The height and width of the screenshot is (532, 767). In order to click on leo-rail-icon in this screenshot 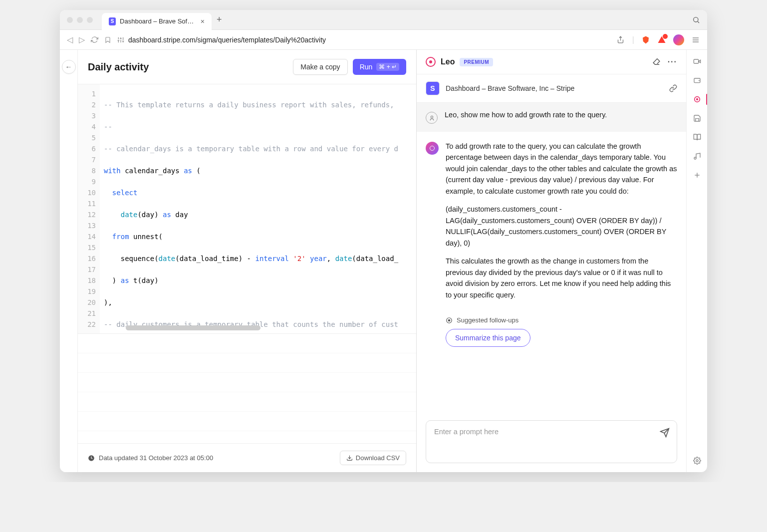, I will do `click(697, 99)`.